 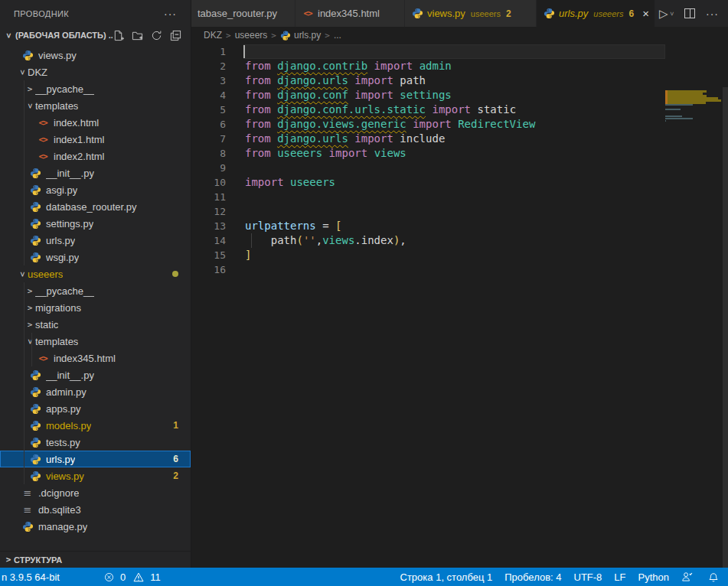 What do you see at coordinates (95, 156) in the screenshot?
I see `tree-item-index2-html: <>index2.html` at bounding box center [95, 156].